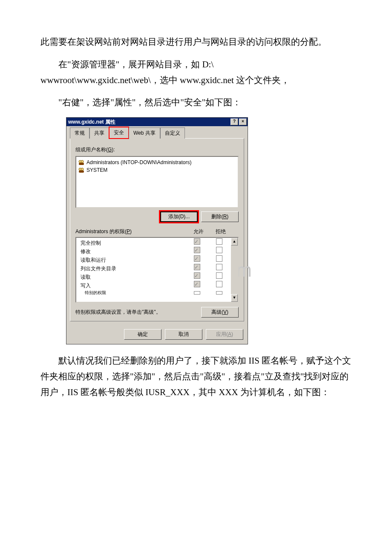 This screenshot has height=555, width=392. Describe the element at coordinates (157, 270) in the screenshot. I see `permissions-listbox: 完全控制 修改 读取和运行` at that location.